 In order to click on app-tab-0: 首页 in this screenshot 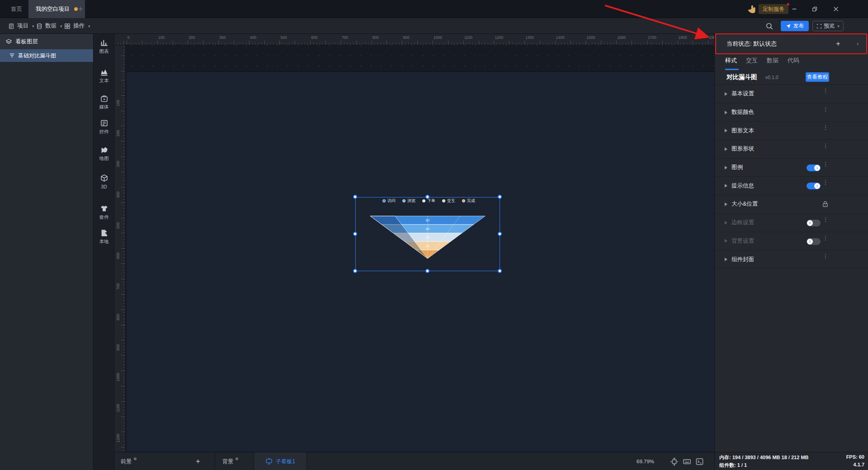, I will do `click(16, 9)`.